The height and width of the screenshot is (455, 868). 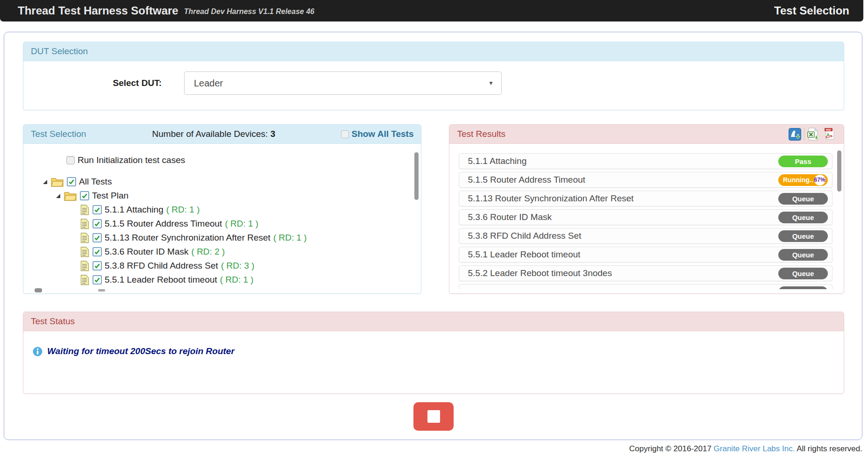 I want to click on available-devices-count: 3, so click(x=273, y=134).